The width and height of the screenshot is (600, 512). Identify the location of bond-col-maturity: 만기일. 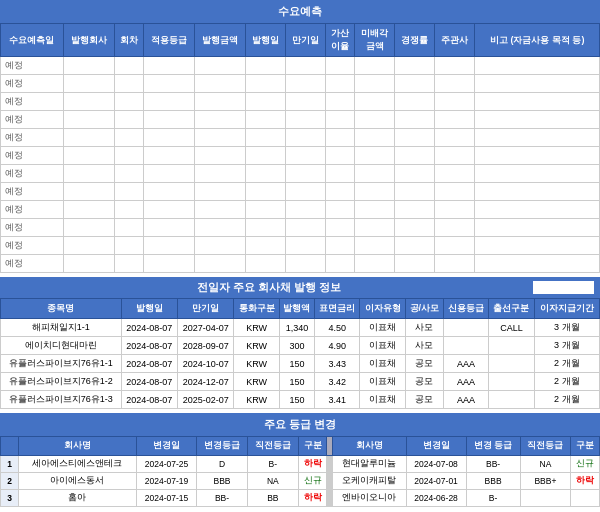
(206, 309).